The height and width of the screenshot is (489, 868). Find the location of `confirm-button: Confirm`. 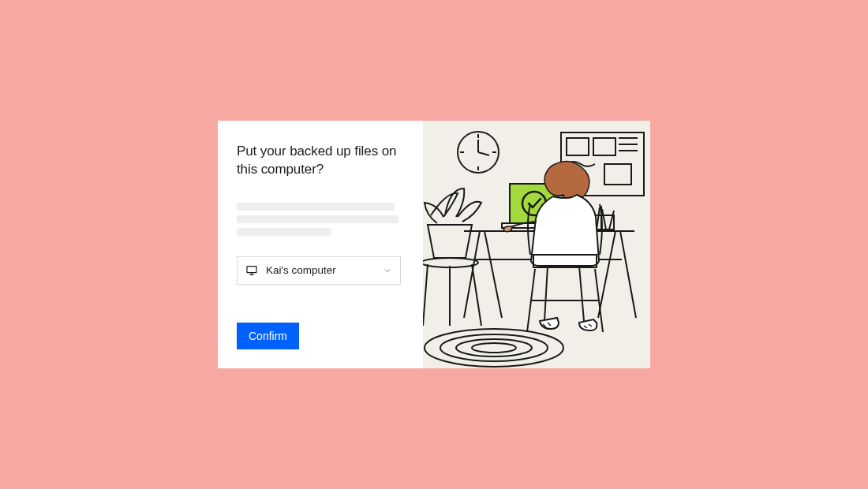

confirm-button: Confirm is located at coordinates (268, 336).